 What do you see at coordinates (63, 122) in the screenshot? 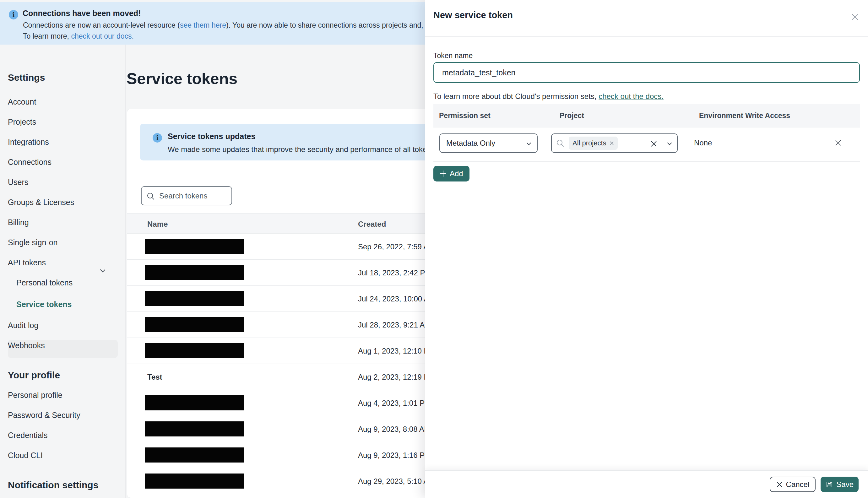
I see `sidebar-item-projects: Projects` at bounding box center [63, 122].